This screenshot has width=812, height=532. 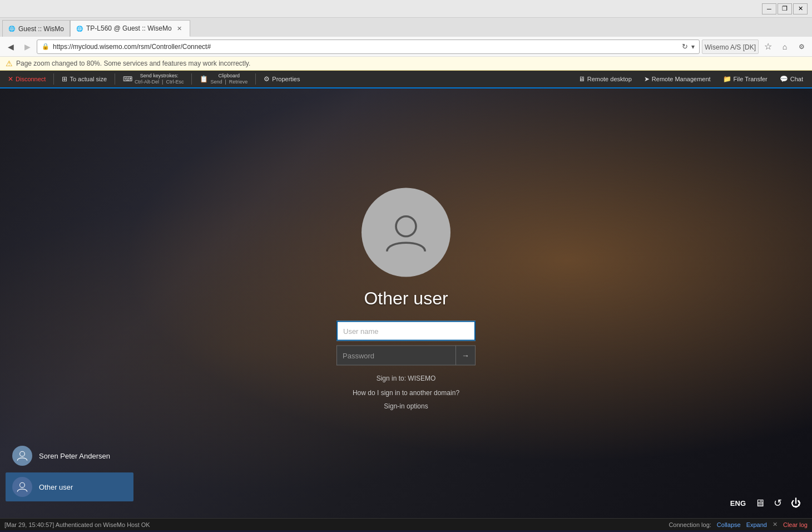 What do you see at coordinates (22, 456) in the screenshot?
I see `user-avatar-soren` at bounding box center [22, 456].